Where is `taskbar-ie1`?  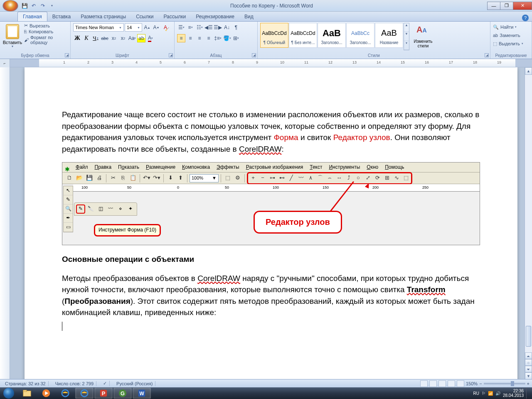
taskbar-ie1 is located at coordinates (65, 393).